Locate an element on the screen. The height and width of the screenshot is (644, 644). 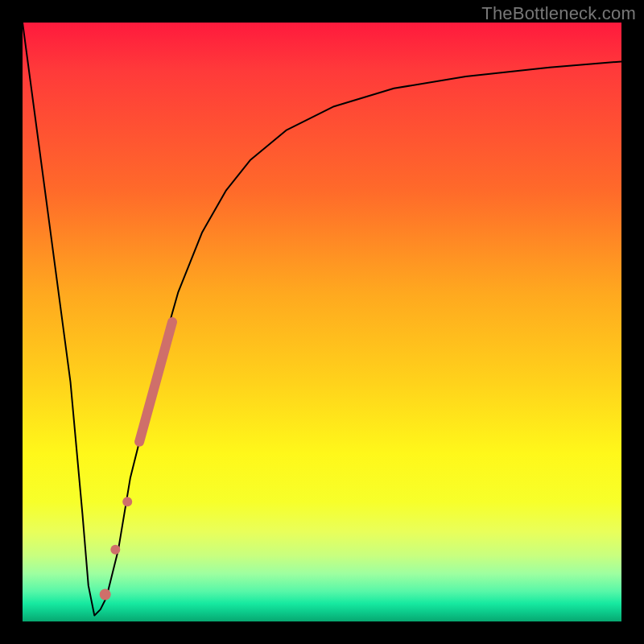
thick-segment is located at coordinates (156, 382).